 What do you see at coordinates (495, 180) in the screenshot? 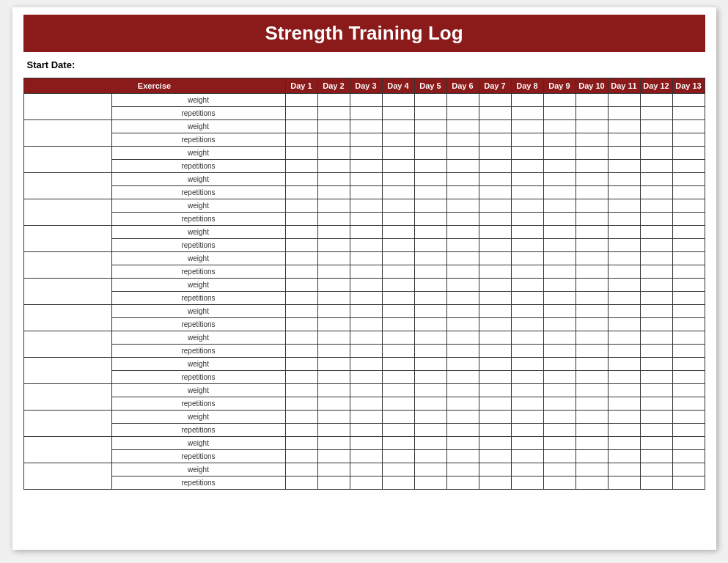
I see `weight-day7-row3` at bounding box center [495, 180].